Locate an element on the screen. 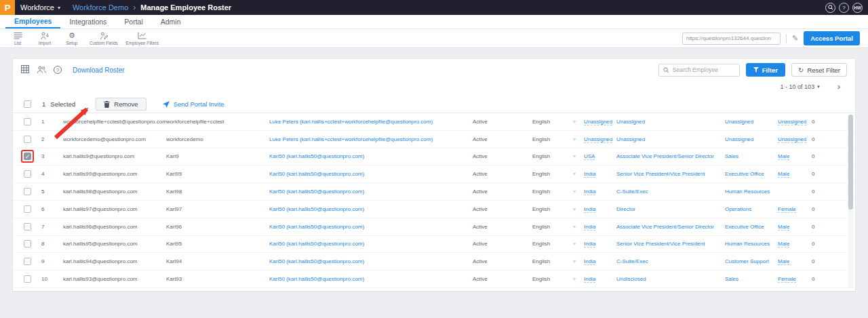 This screenshot has width=868, height=318. table-scrollbar-track is located at coordinates (850, 201).